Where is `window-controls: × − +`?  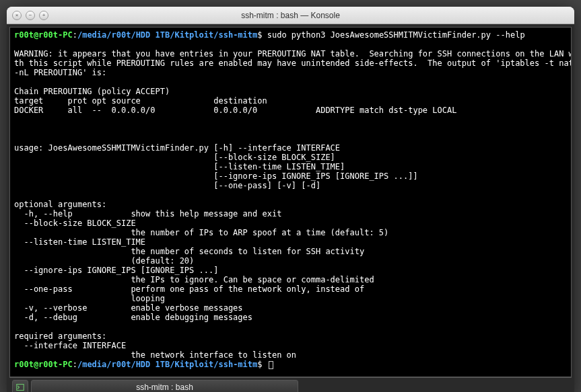 window-controls: × − + is located at coordinates (30, 15).